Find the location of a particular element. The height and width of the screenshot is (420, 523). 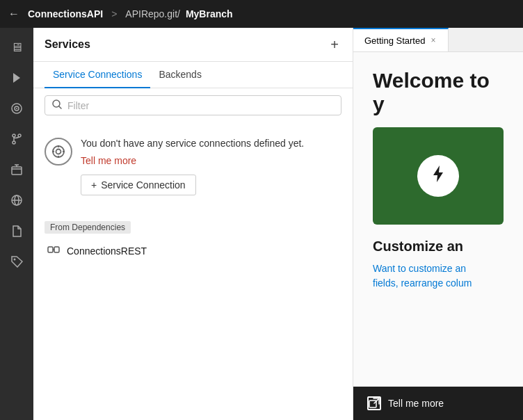

tabs-bar: Service Connections Backends is located at coordinates (193, 75).